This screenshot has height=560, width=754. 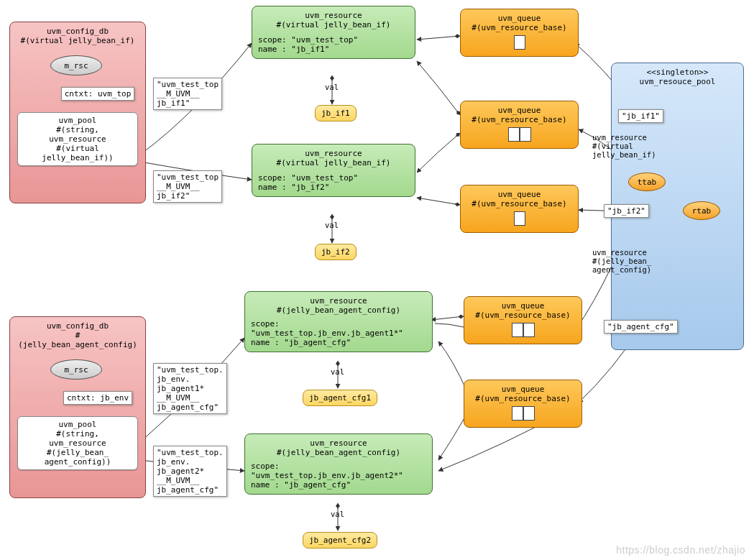 What do you see at coordinates (340, 541) in the screenshot?
I see `jb-agent-cfg2: jb_agent_cfg2` at bounding box center [340, 541].